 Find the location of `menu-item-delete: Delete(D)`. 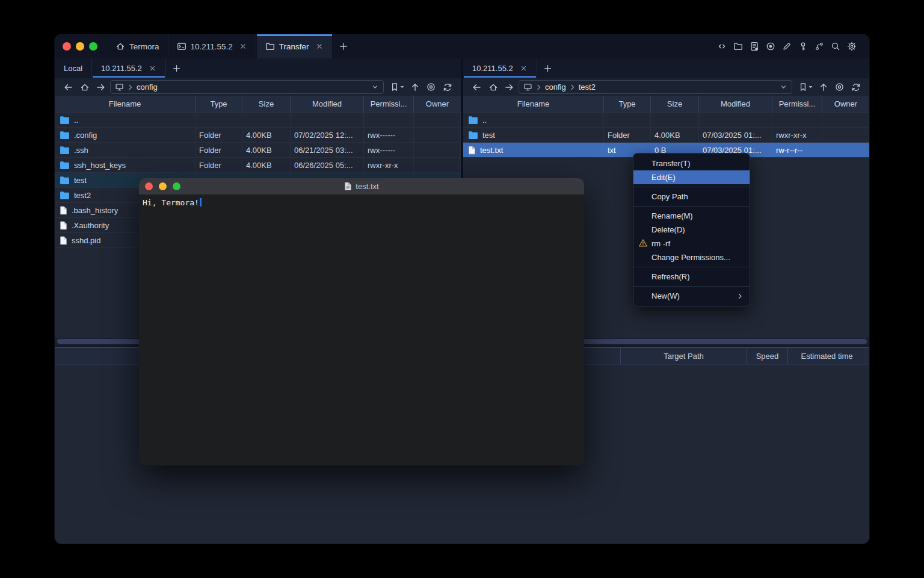

menu-item-delete: Delete(D) is located at coordinates (692, 230).